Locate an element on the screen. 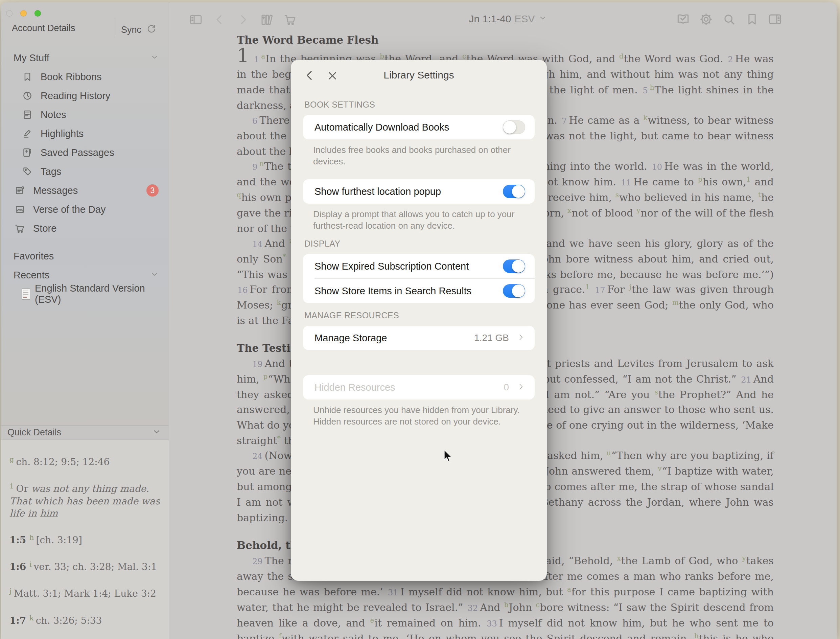  sidebar-item-tags: Tags is located at coordinates (85, 172).